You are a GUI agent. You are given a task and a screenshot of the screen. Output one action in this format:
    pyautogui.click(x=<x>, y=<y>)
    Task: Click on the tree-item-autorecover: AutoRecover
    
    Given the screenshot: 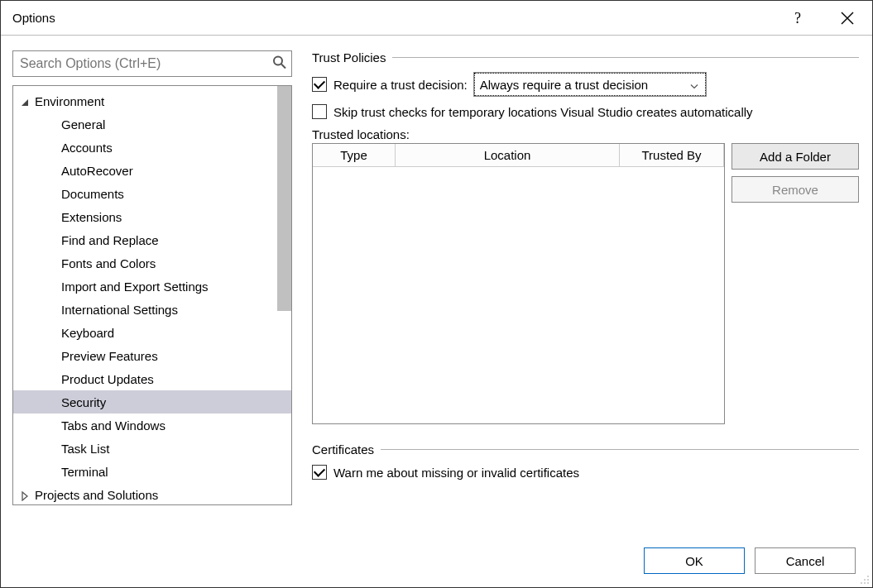 What is the action you would take?
    pyautogui.click(x=152, y=170)
    